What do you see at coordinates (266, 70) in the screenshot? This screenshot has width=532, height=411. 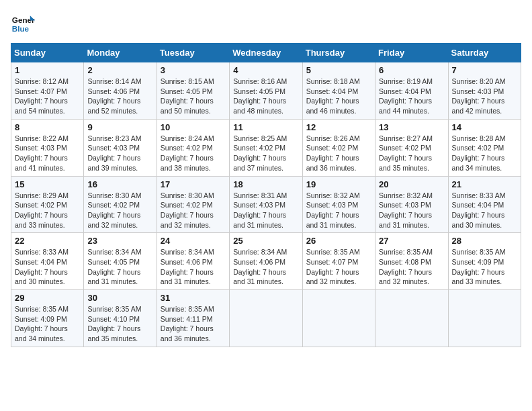 I see `day-number: 4` at bounding box center [266, 70].